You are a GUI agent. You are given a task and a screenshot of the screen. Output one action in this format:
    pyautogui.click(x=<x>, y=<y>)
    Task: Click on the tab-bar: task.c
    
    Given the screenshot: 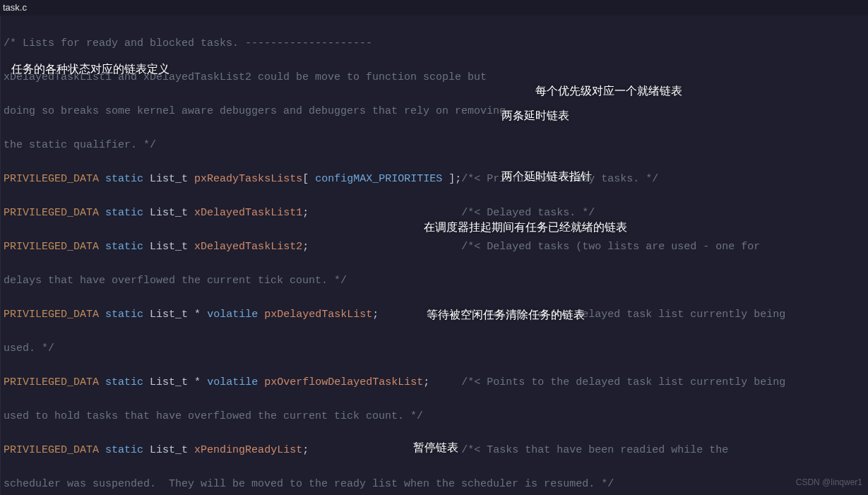 What is the action you would take?
    pyautogui.click(x=434, y=8)
    